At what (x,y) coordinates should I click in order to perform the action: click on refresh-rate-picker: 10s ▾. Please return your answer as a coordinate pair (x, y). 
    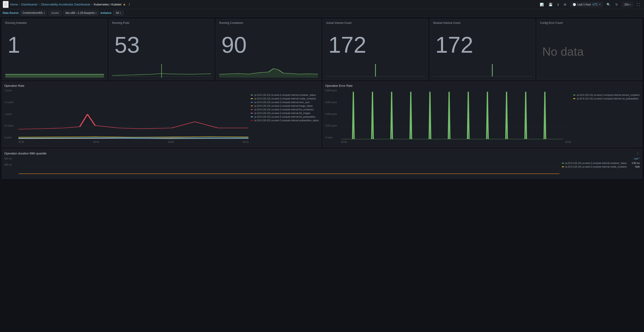
    Looking at the image, I should click on (628, 4).